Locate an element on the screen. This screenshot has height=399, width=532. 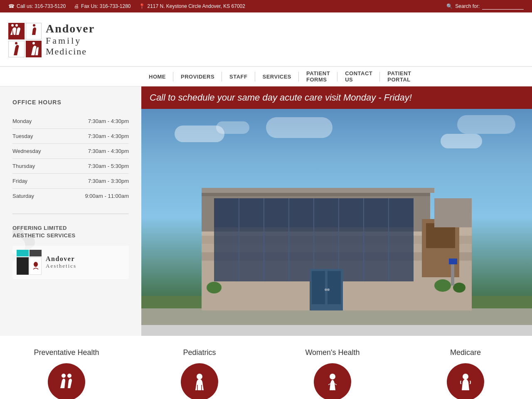
address-text: 2117 N. Keystone Circle Andover, KS 6700… is located at coordinates (196, 6).